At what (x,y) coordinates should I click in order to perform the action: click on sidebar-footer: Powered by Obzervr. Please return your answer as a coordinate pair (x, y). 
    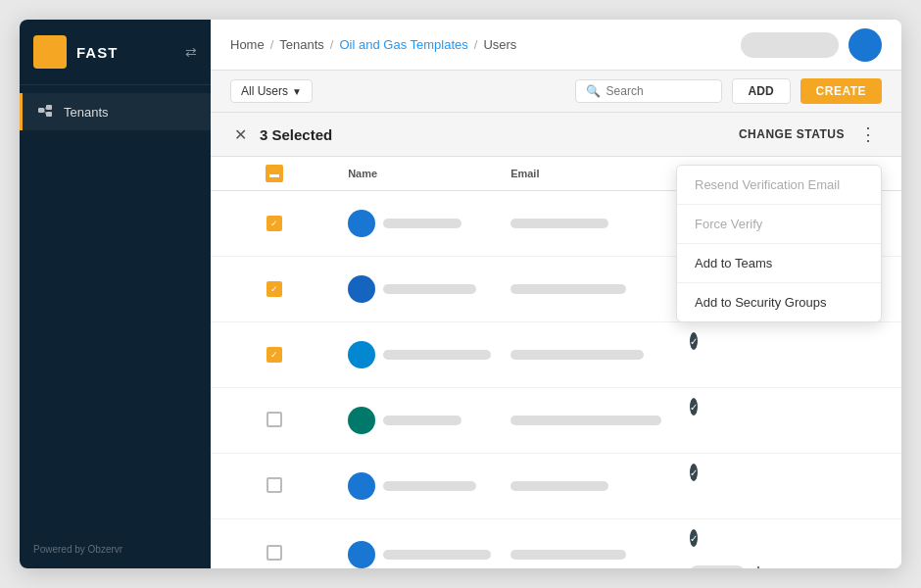
    Looking at the image, I should click on (116, 549).